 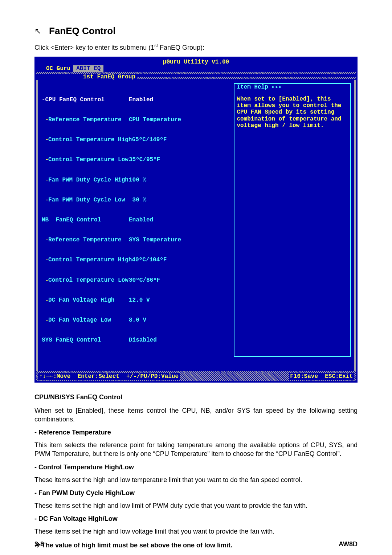 I want to click on page-footer: 3-8 AW8D, so click(x=196, y=543).